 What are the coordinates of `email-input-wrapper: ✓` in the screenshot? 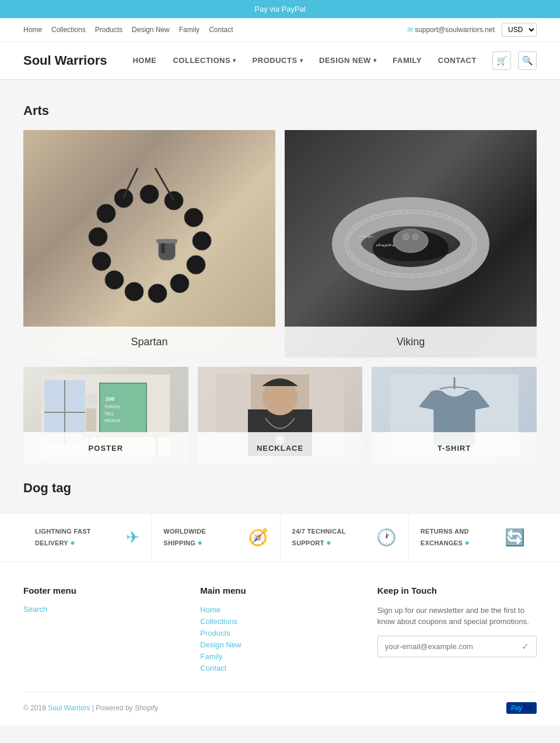 It's located at (457, 646).